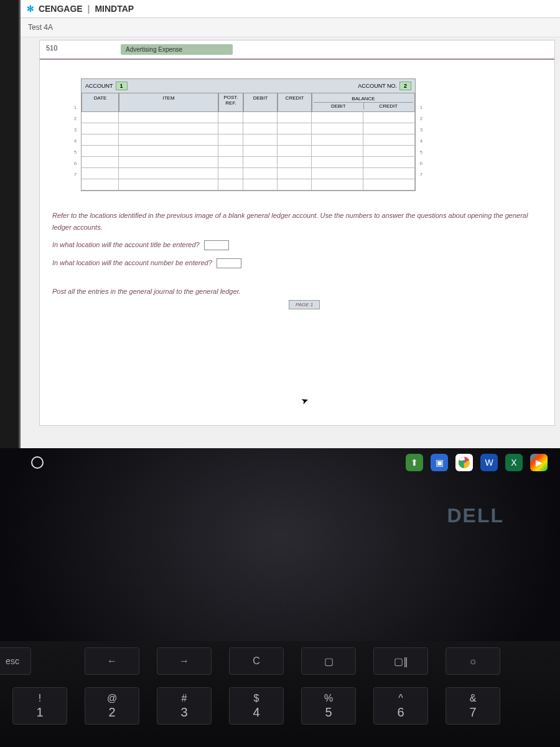 This screenshot has width=560, height=747. What do you see at coordinates (401, 661) in the screenshot?
I see `key-overview: ▢‖` at bounding box center [401, 661].